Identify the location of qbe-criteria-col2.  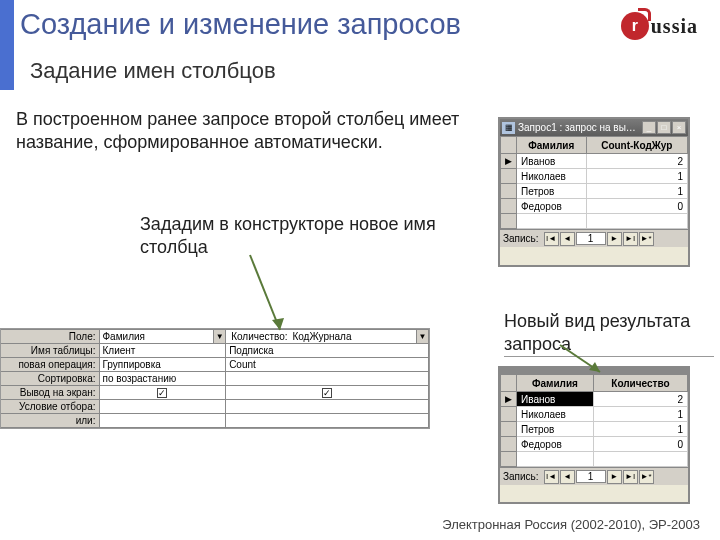
(328, 407).